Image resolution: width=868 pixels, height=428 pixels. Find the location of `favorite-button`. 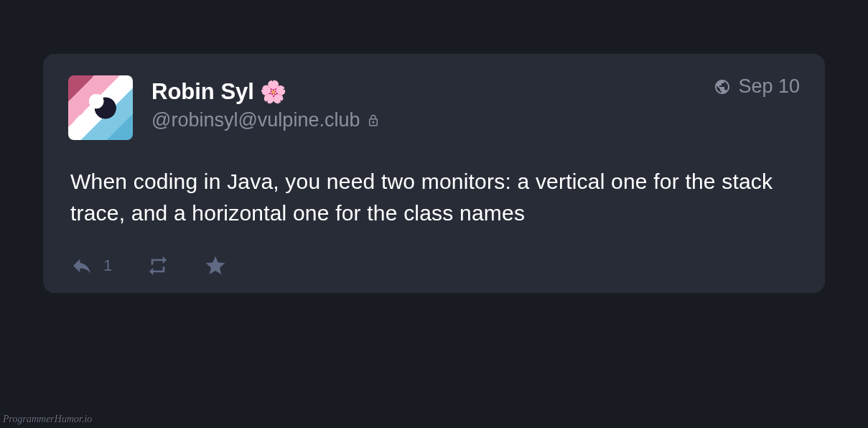

favorite-button is located at coordinates (215, 266).